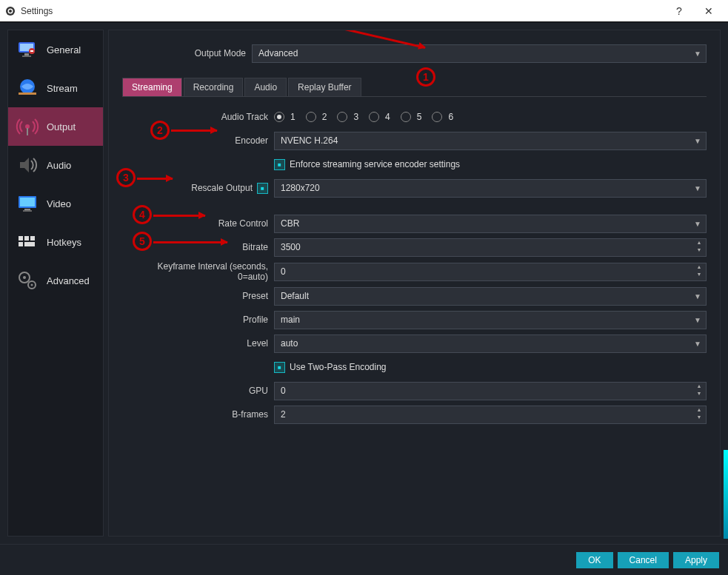 The width and height of the screenshot is (728, 575). What do you see at coordinates (643, 560) in the screenshot?
I see `cancel-button: Cancel` at bounding box center [643, 560].